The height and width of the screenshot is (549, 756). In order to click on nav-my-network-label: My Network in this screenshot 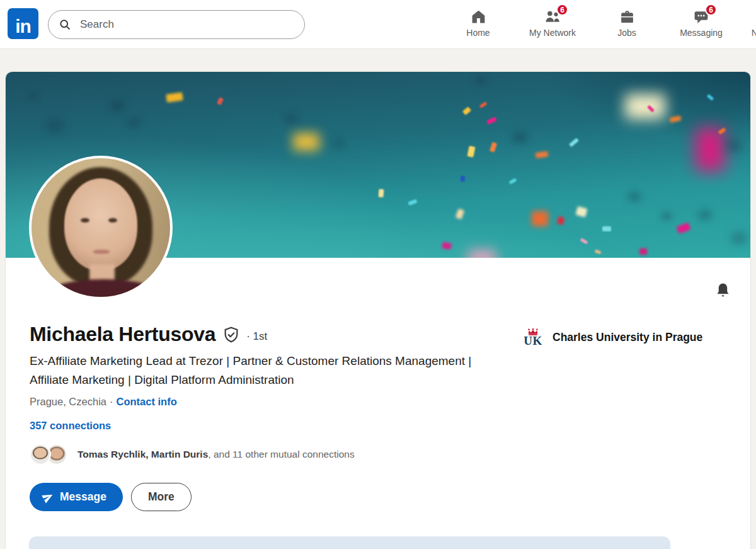, I will do `click(553, 33)`.